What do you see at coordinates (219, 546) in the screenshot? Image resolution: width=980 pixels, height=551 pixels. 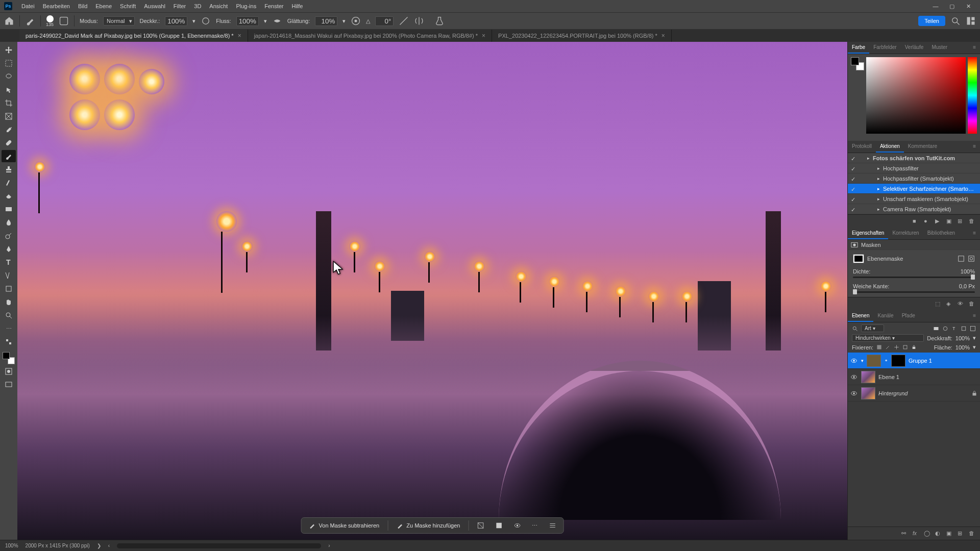 I see `timeline-scrub` at bounding box center [219, 546].